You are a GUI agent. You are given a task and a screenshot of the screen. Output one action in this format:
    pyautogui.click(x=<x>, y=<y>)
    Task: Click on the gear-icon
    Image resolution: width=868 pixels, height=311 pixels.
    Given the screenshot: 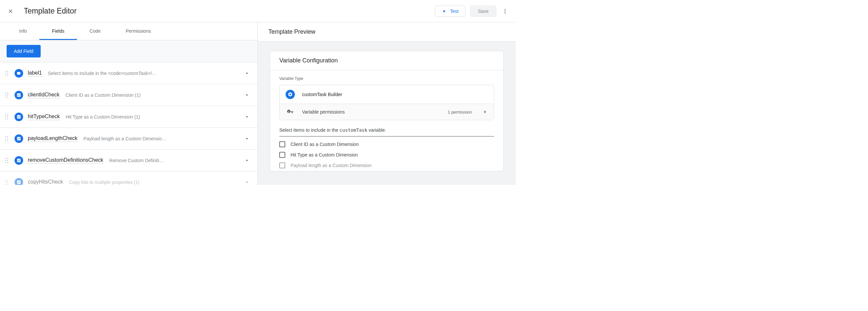 What is the action you would take?
    pyautogui.click(x=290, y=94)
    